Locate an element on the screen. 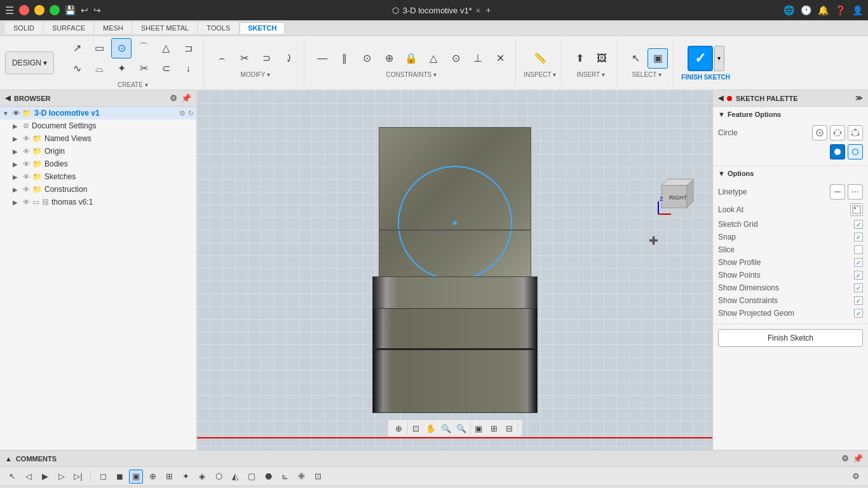 This screenshot has width=868, height=488. circle-filled-icon is located at coordinates (837, 152).